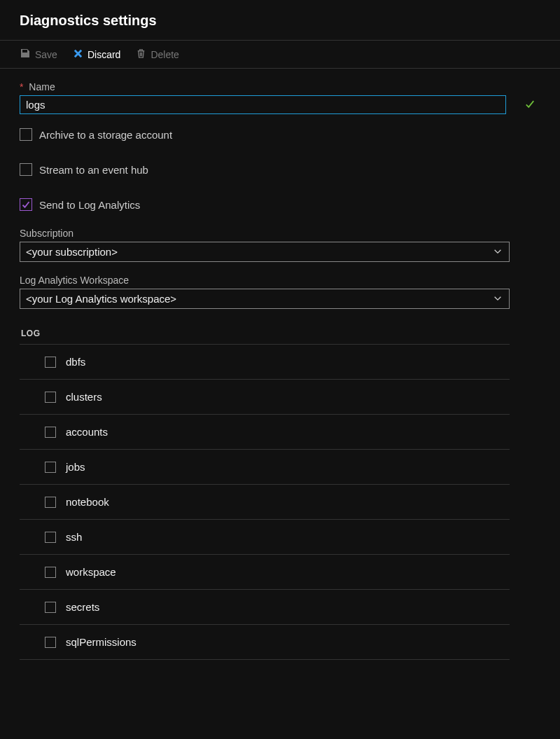 This screenshot has height=739, width=560. What do you see at coordinates (101, 642) in the screenshot?
I see `log-row-label: sqlPermissions` at bounding box center [101, 642].